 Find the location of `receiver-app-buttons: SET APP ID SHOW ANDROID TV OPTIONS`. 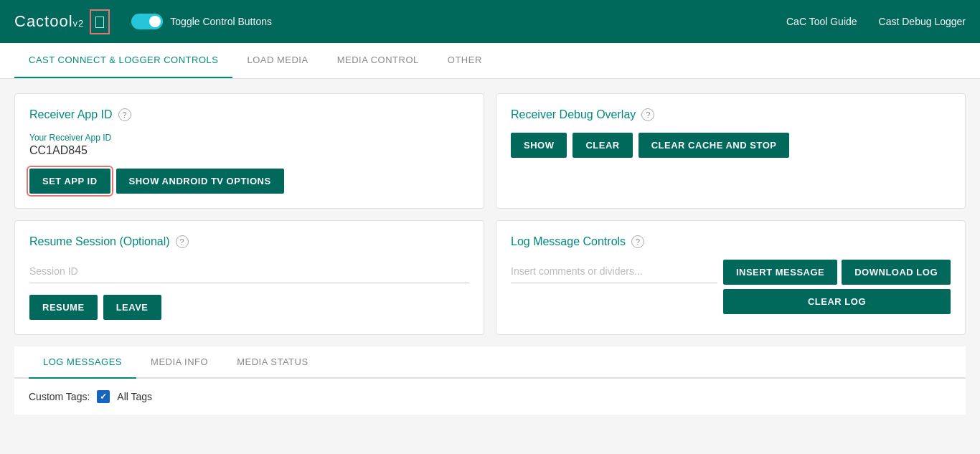

receiver-app-buttons: SET APP ID SHOW ANDROID TV OPTIONS is located at coordinates (250, 181).